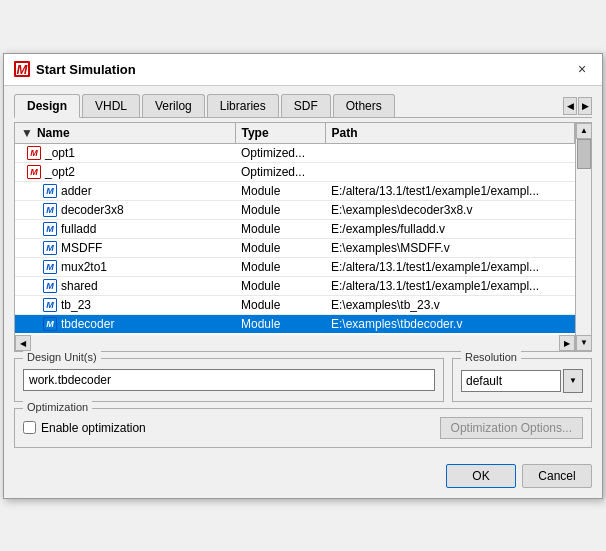 Image resolution: width=606 pixels, height=551 pixels. Describe the element at coordinates (584, 154) in the screenshot. I see `v-scroll-thumb` at that location.